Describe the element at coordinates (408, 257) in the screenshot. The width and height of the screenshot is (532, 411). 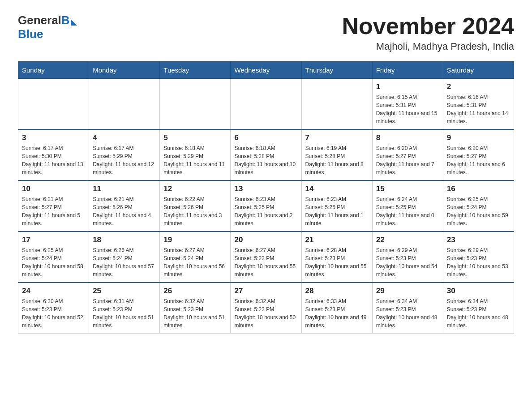
I see `calendar-cell: 22Sunrise: 6:29 AMSunset: 5:23 PMDayligh…` at that location.